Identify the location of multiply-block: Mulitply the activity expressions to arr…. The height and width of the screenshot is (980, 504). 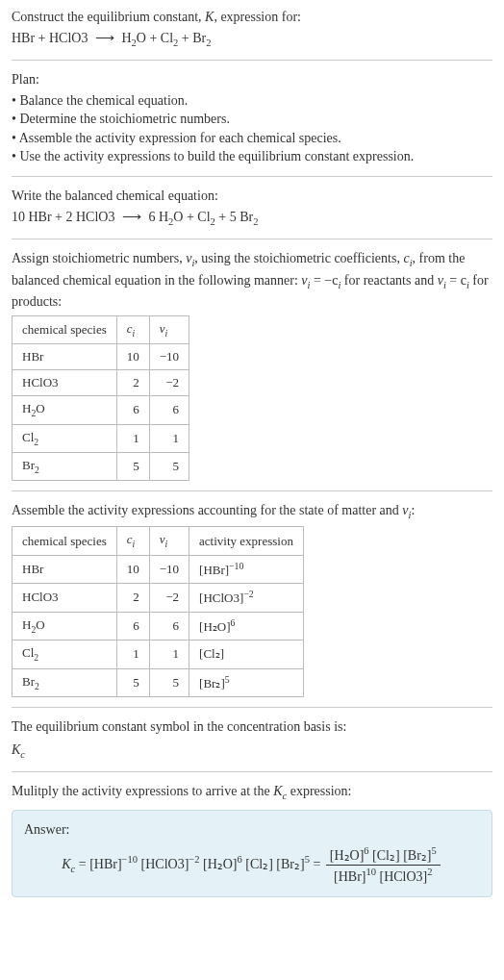
(252, 840).